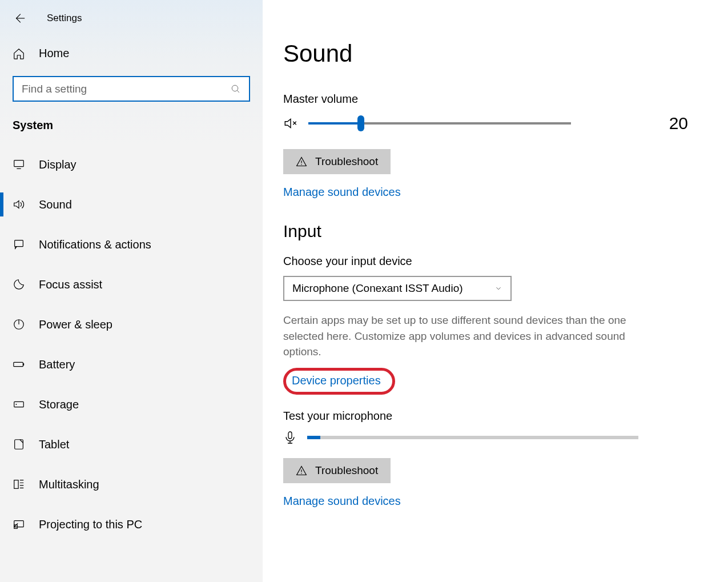 Image resolution: width=728 pixels, height=582 pixels. I want to click on sidebar-item-battery: Battery, so click(131, 364).